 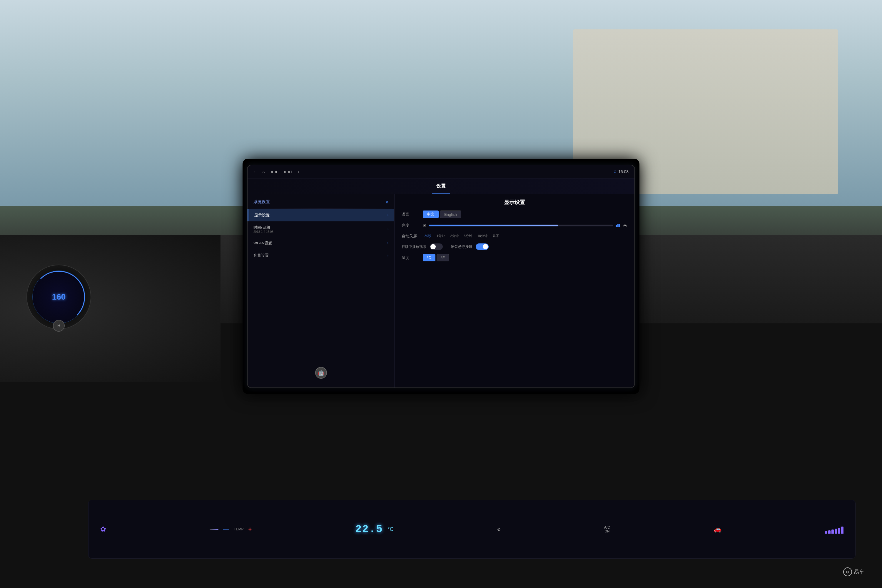 What do you see at coordinates (462, 247) in the screenshot?
I see `voice-label: 语音悬浮按钮` at bounding box center [462, 247].